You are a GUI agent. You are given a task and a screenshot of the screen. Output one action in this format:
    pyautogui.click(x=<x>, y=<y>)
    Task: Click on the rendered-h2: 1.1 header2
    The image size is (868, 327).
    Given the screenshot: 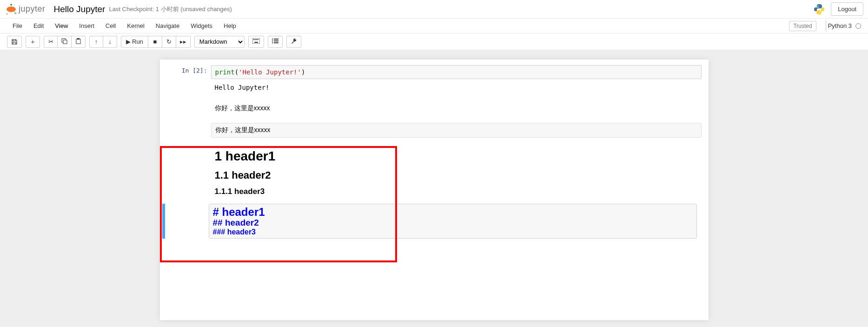 What is the action you would take?
    pyautogui.click(x=458, y=175)
    